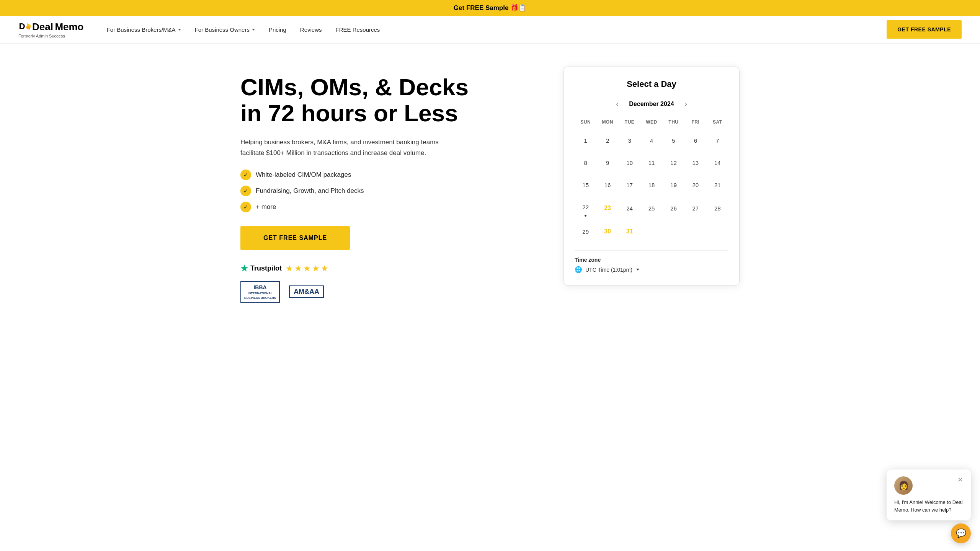 The width and height of the screenshot is (980, 551). I want to click on calendar-day: 21, so click(717, 185).